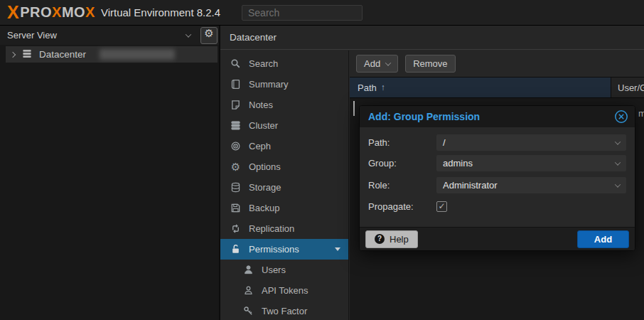  What do you see at coordinates (13, 13) in the screenshot?
I see `logo-x-icon: X` at bounding box center [13, 13].